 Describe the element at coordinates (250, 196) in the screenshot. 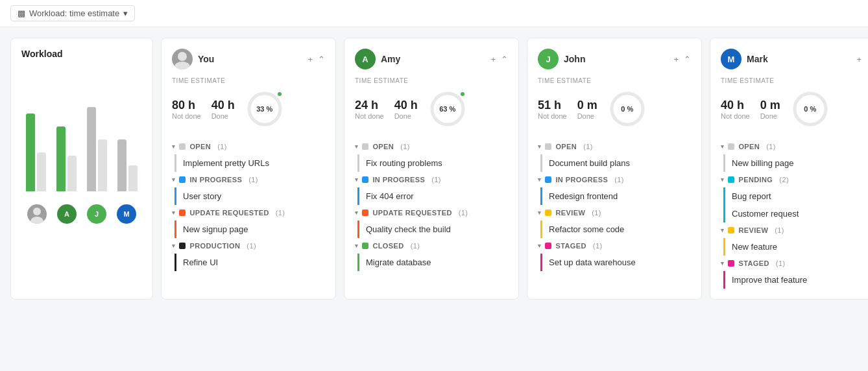

I see `task-item: User story` at that location.